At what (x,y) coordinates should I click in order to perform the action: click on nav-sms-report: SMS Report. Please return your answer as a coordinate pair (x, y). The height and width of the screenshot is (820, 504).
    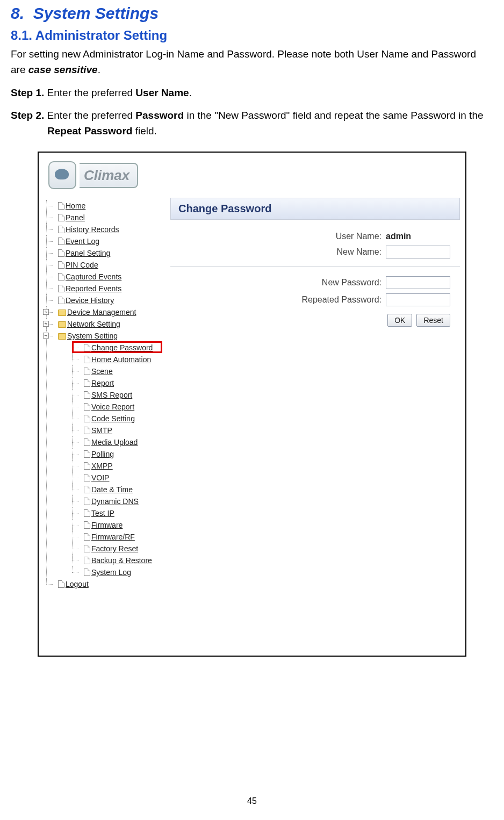
    Looking at the image, I should click on (114, 395).